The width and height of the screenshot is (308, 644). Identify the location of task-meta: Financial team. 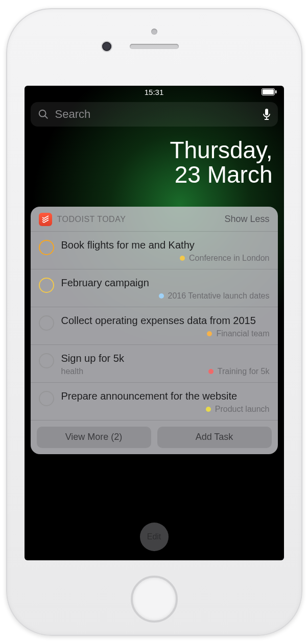
(165, 334).